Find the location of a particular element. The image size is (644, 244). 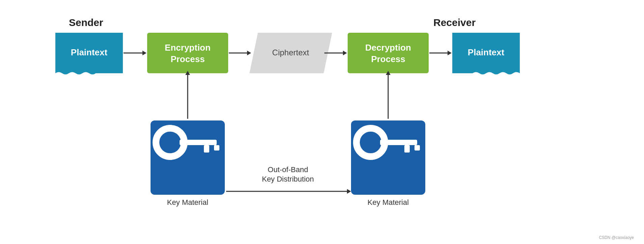

key-box-right is located at coordinates (388, 158).